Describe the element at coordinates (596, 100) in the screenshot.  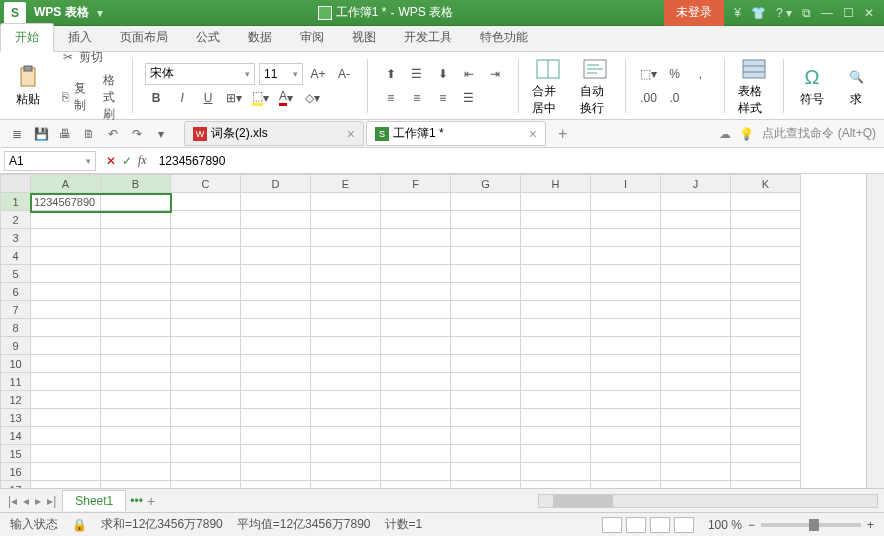
I see `wrap-label: 自动换行` at that location.